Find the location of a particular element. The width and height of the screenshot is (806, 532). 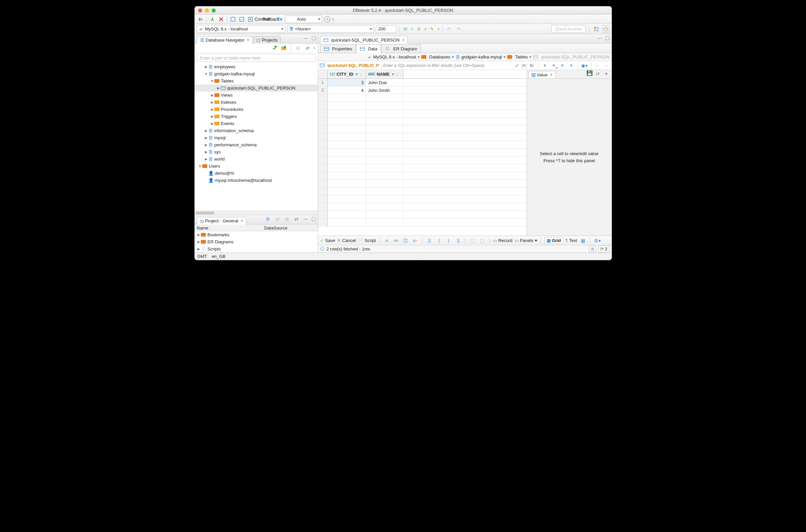

col-city-id: 123 CITY_ID ▼↕ is located at coordinates (347, 74).